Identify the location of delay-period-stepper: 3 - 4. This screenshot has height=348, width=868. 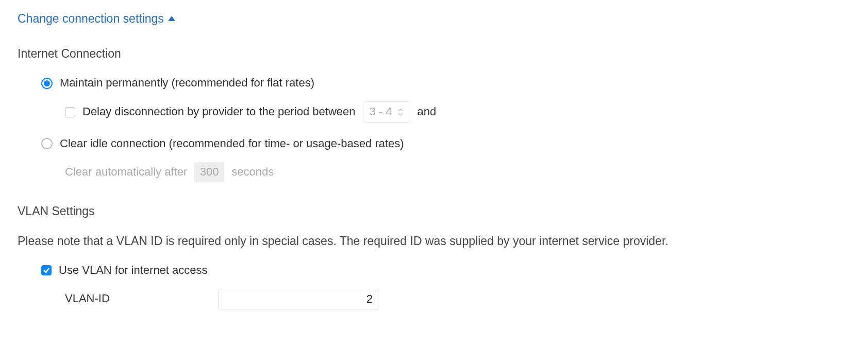
(387, 112).